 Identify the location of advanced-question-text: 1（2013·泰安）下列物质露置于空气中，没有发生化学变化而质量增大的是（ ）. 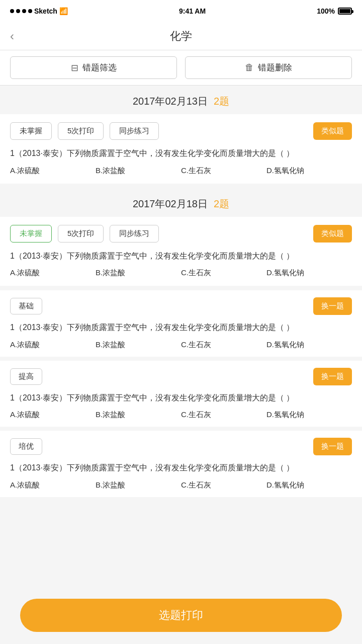
(181, 398).